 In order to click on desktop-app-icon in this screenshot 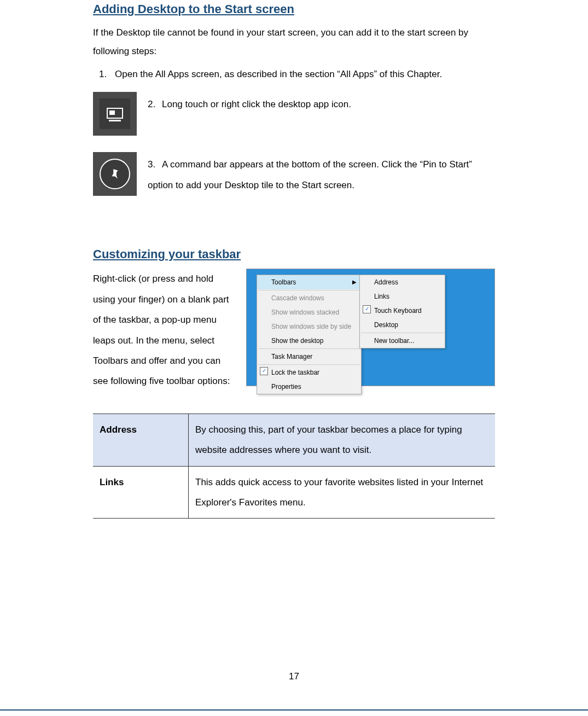, I will do `click(115, 114)`.